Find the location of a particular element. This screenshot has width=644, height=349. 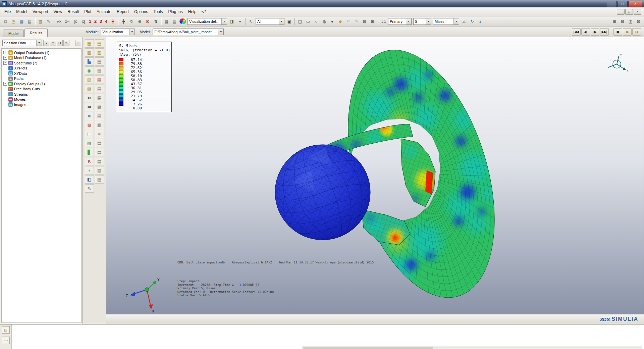

output-table-icon: ▦ is located at coordinates (166, 21).